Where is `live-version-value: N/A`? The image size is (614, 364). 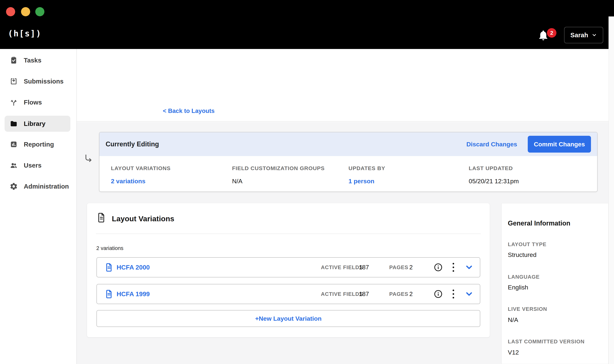 live-version-value: N/A is located at coordinates (513, 320).